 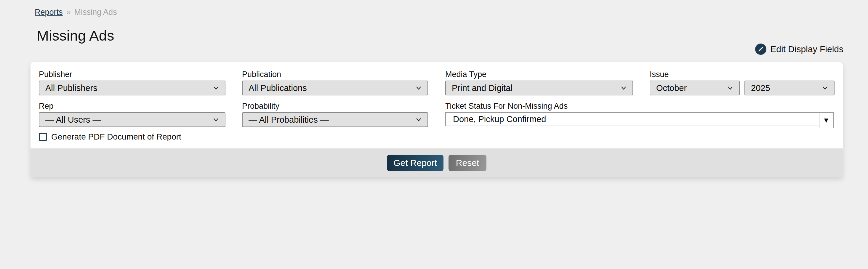 What do you see at coordinates (539, 74) in the screenshot?
I see `media-type-label: Media Type` at bounding box center [539, 74].